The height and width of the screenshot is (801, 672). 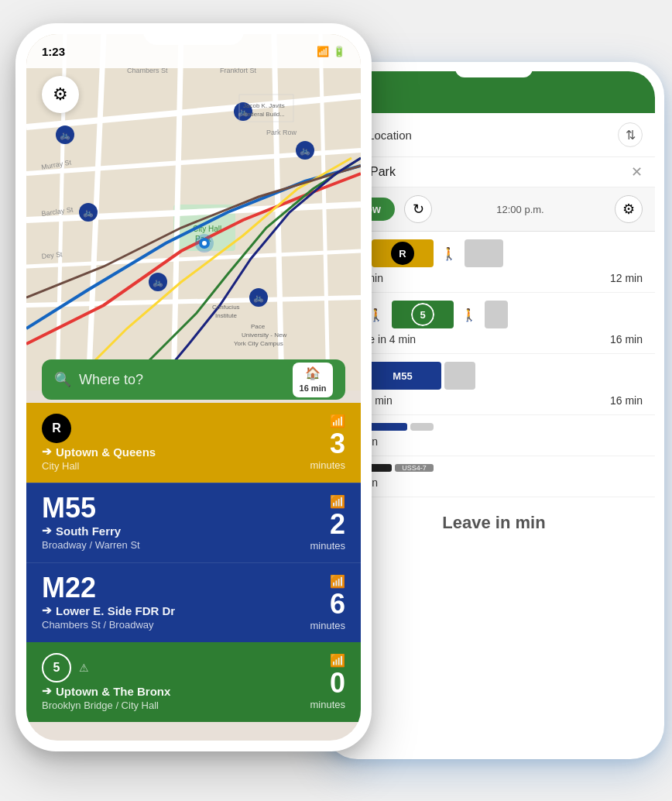 I want to click on timeline-bars-bar1, so click(x=494, y=427).